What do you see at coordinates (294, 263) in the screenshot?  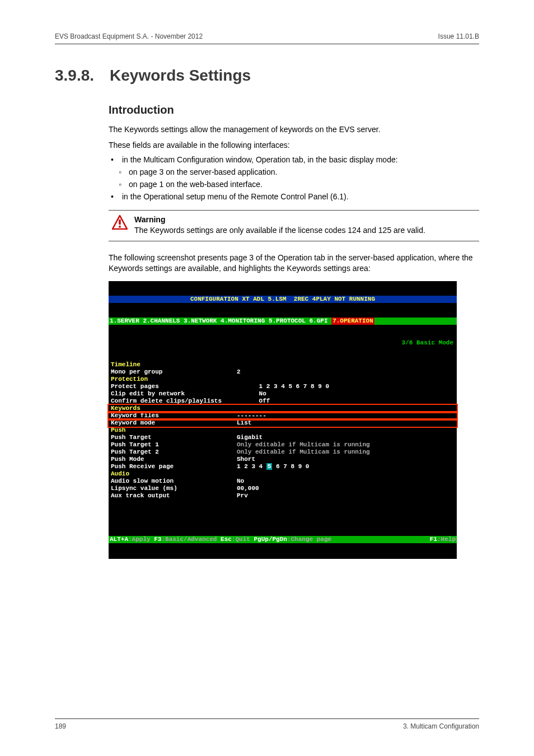 I see `followup-para: The following screenshot presents page 3…` at bounding box center [294, 263].